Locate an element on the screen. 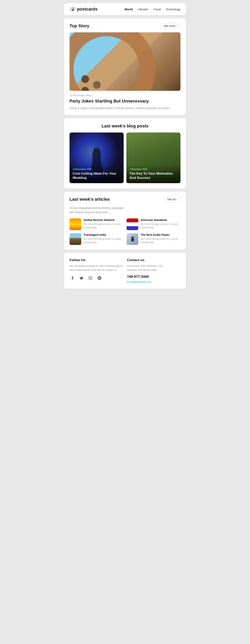 The image size is (250, 644). article-item-3-content: Travelagent India We move through projec… is located at coordinates (104, 239).